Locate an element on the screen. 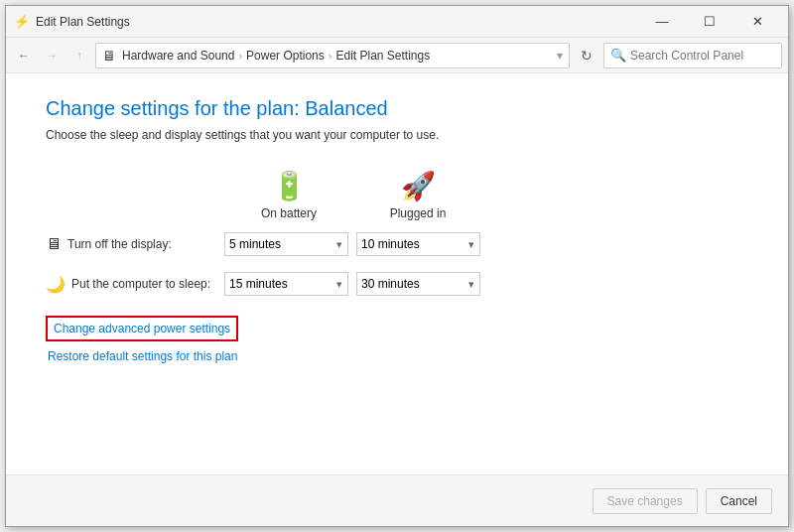  breadcrumb-sep-1: › is located at coordinates (240, 56).